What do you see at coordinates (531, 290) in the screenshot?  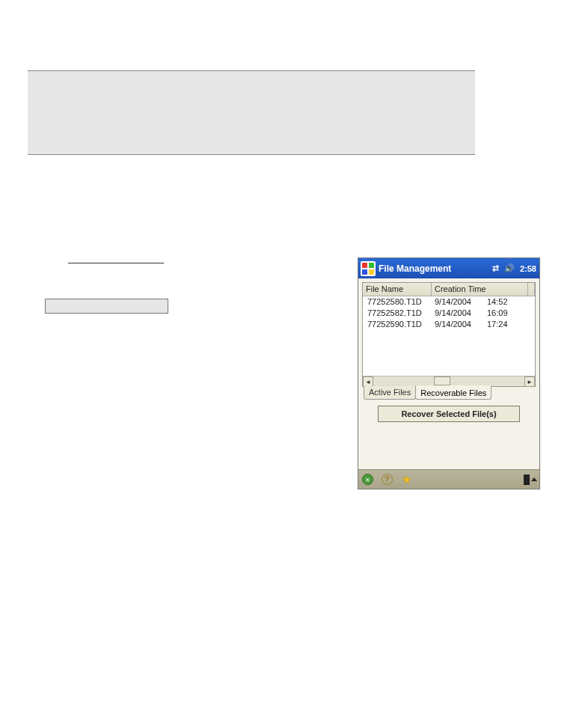 I see `header-extra` at bounding box center [531, 290].